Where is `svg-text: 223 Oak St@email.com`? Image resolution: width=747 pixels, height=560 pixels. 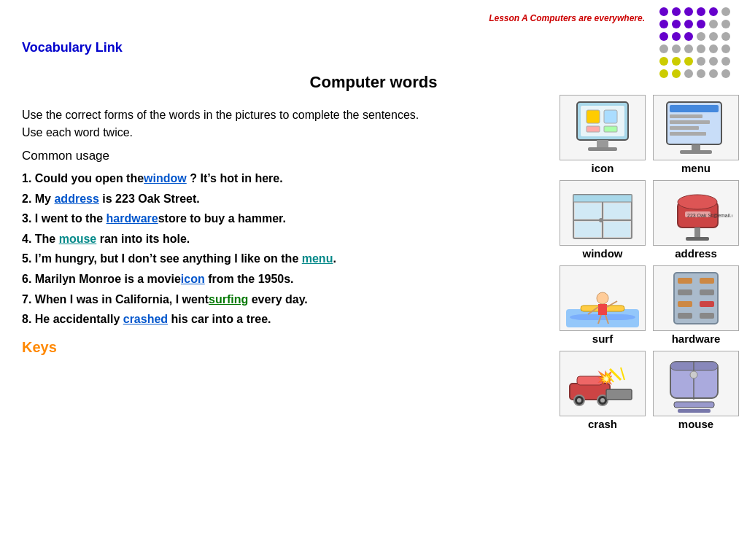 svg-text: 223 Oak St@email.com is located at coordinates (710, 216).